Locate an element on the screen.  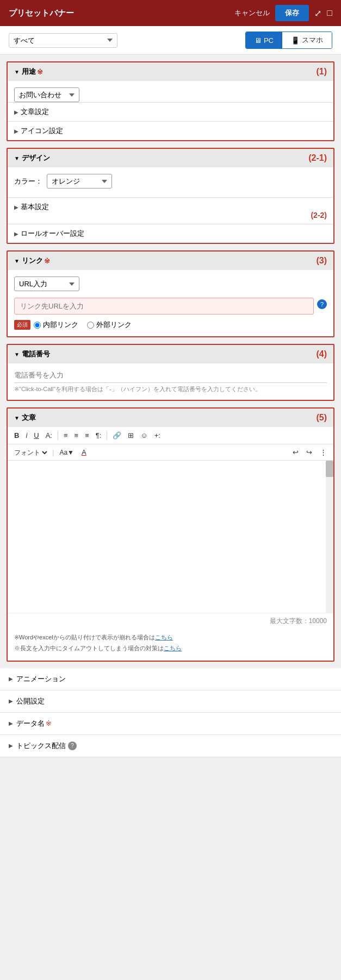
publish-header: ▶ 公開設定 is located at coordinates (171, 701).